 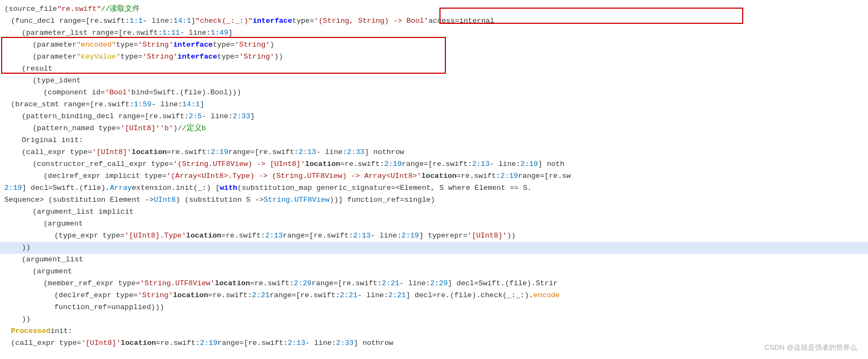 I want to click on code-line-17: Sequence> (substitution Element -> UInt8…, so click(x=434, y=200).